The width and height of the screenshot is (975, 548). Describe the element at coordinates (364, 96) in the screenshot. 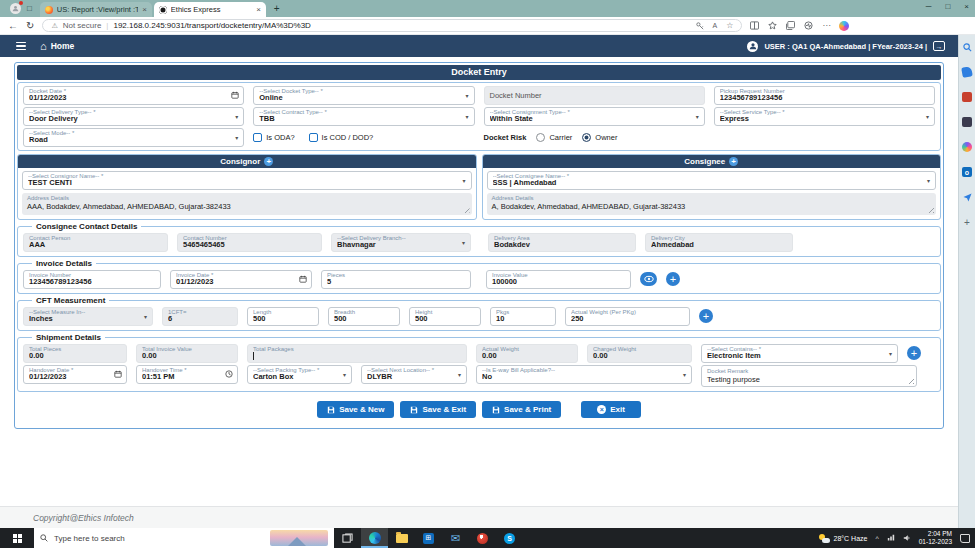

I see `docket-type-select: --Select Docket Type-- * Online ▾` at that location.